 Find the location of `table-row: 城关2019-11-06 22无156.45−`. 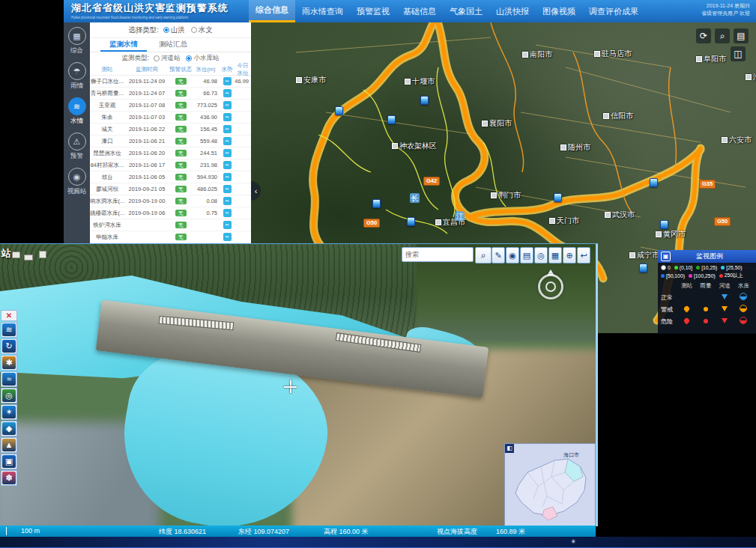

table-row: 城关2019-11-06 22无156.45− is located at coordinates (171, 130).